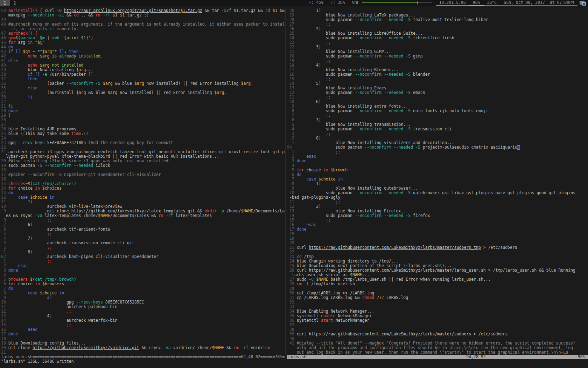 Image resolution: width=588 pixels, height=368 pixels. What do you see at coordinates (438, 74) in the screenshot?
I see `code-row: 16 sudo pacman --noconfirm --needed -S b…` at bounding box center [438, 74].